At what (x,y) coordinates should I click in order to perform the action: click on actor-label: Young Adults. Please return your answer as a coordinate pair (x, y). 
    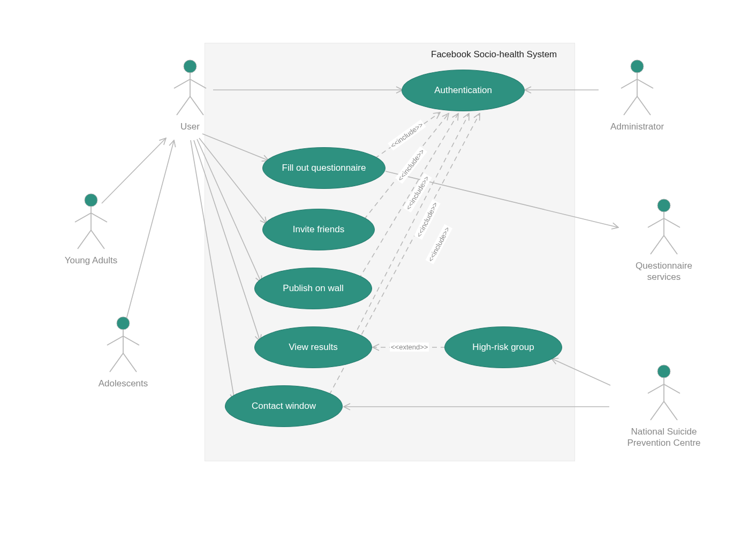
    Looking at the image, I should click on (91, 260).